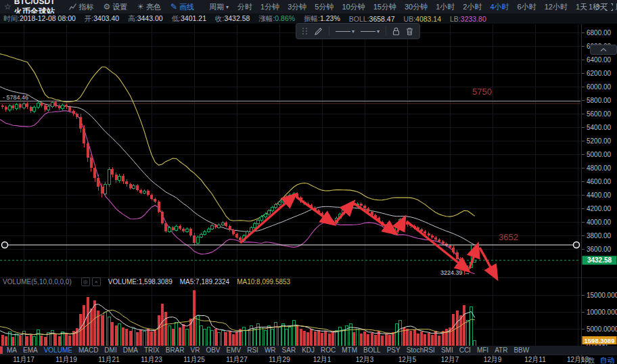 The width and height of the screenshot is (617, 364). I want to click on time-tick-label: 11月23, so click(152, 360).